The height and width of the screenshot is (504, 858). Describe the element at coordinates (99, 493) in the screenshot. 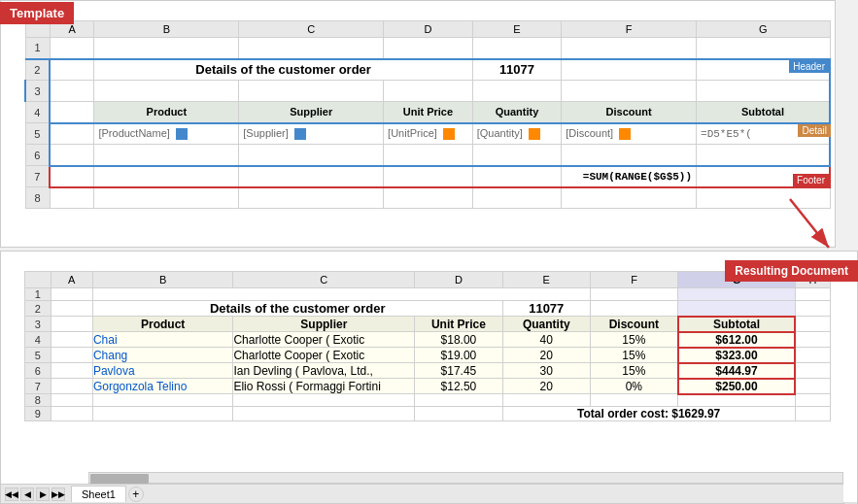

I see `sheet-tab-1: Sheet1` at that location.